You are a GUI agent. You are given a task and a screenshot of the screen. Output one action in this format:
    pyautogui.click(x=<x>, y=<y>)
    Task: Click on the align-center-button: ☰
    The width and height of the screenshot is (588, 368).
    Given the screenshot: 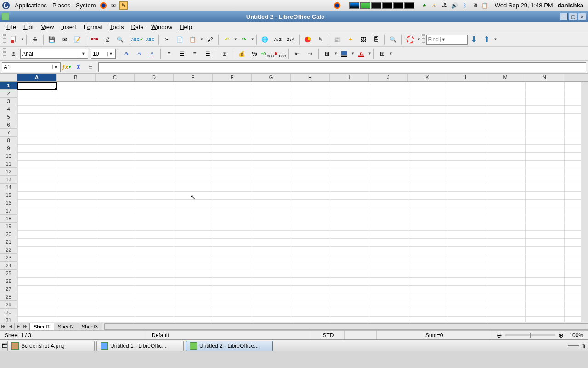 What is the action you would take?
    pyautogui.click(x=182, y=54)
    